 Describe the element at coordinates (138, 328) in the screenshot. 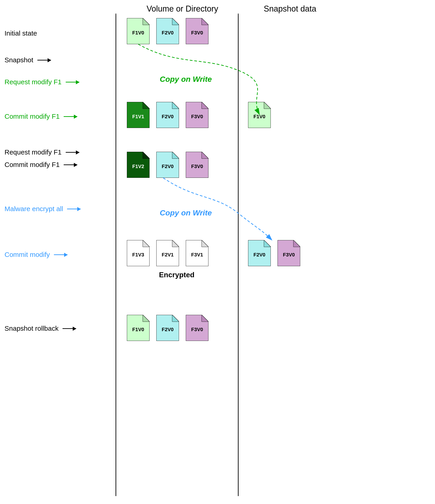

I see `file-f1v0-rb: F1V0` at that location.